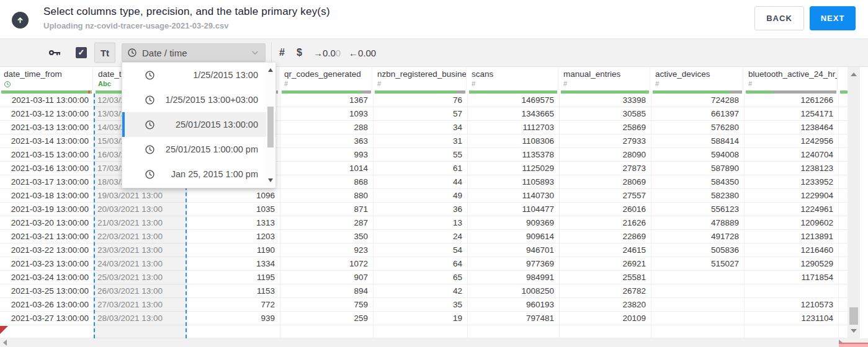 Image resolution: width=868 pixels, height=347 pixels. What do you see at coordinates (514, 305) in the screenshot?
I see `table-cell: 960193` at bounding box center [514, 305].